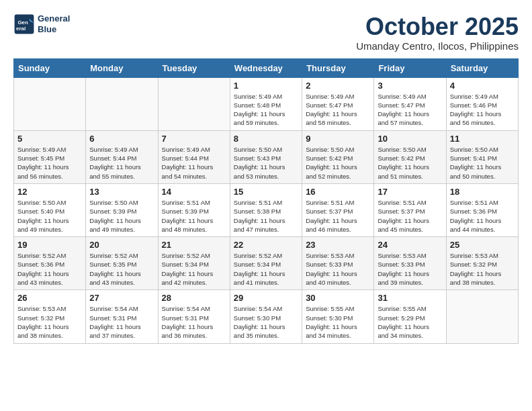 The width and height of the screenshot is (532, 411). What do you see at coordinates (194, 298) in the screenshot?
I see `day-number: 28` at bounding box center [194, 298].